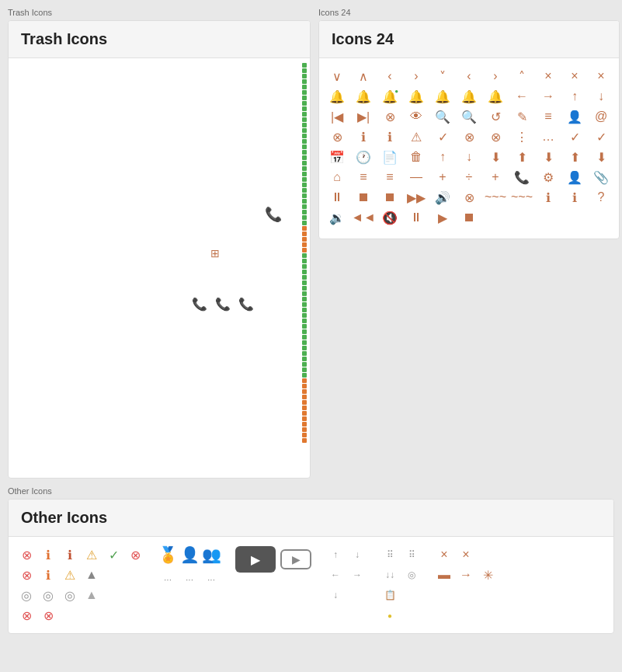 Image resolution: width=622 pixels, height=672 pixels. What do you see at coordinates (601, 117) in the screenshot?
I see `at-icon: @` at bounding box center [601, 117].